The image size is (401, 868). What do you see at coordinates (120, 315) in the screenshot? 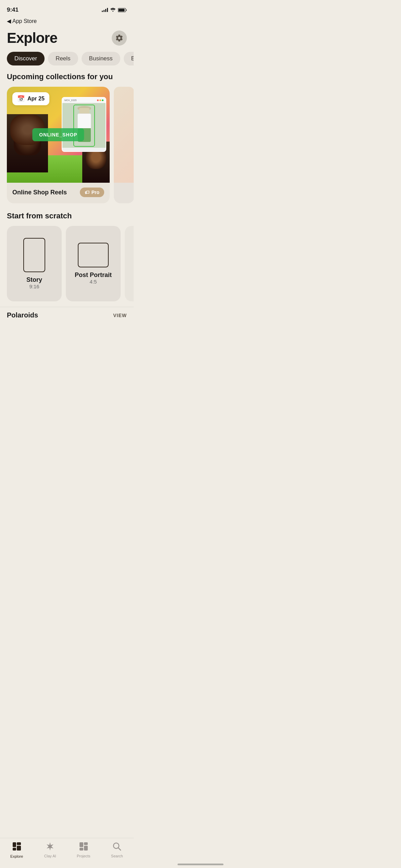
I see `view-button: VIEW` at bounding box center [120, 315].